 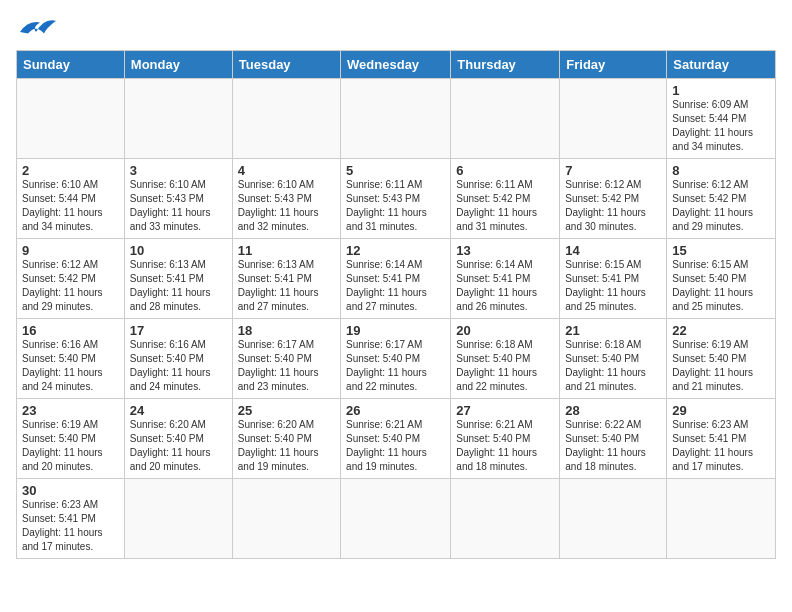 I want to click on cell-day-number: 4, so click(x=242, y=170).